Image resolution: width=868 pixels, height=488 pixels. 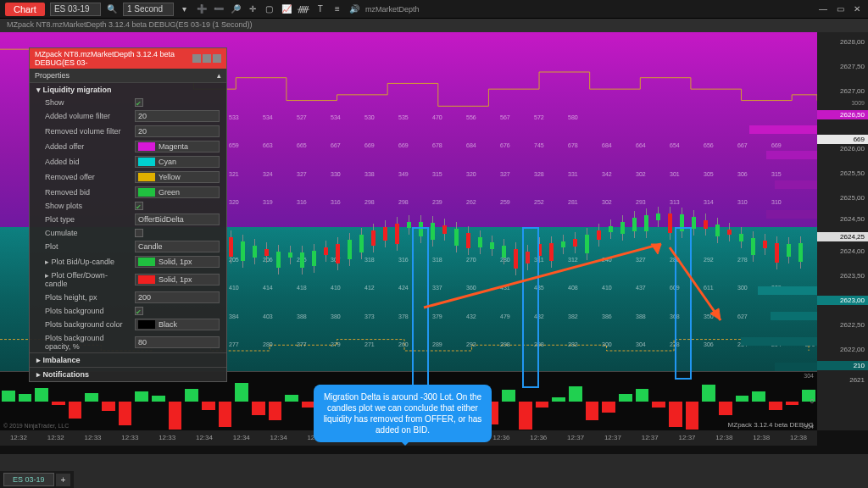 What do you see at coordinates (303, 9) in the screenshot?
I see `indicator-icon: ᚏ` at bounding box center [303, 9].